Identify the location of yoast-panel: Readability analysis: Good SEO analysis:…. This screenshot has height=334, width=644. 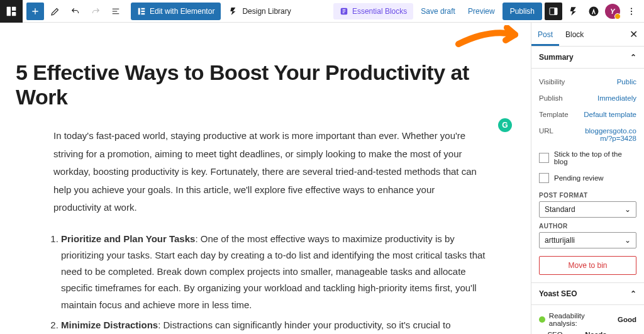
(587, 320).